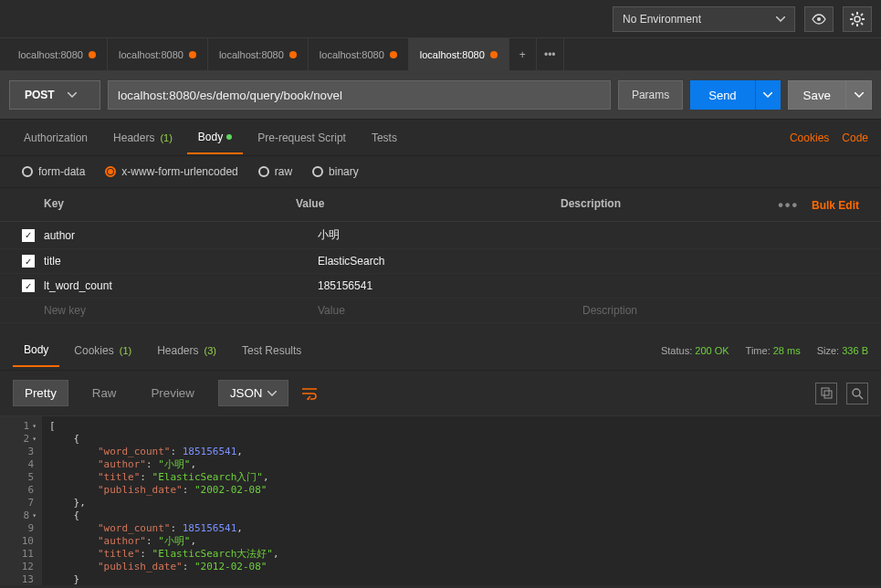 This screenshot has width=881, height=588. Describe the element at coordinates (186, 351) in the screenshot. I see `resp-tab-headers: Headers(3)` at that location.